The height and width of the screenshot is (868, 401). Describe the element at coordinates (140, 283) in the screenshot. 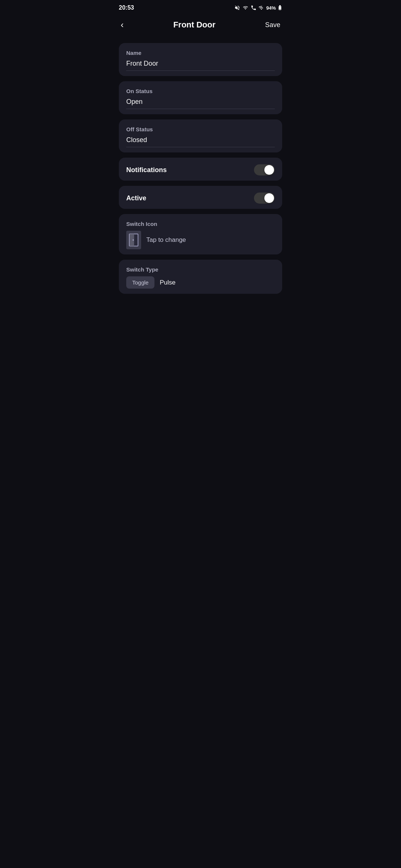

I see `switch-type-selected: Toggle` at that location.